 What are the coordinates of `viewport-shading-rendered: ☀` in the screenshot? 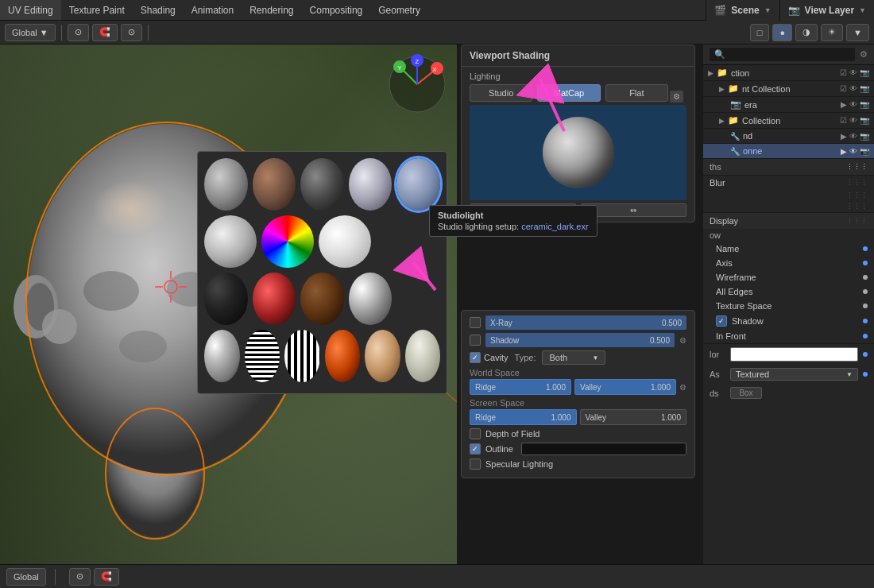 It's located at (832, 33).